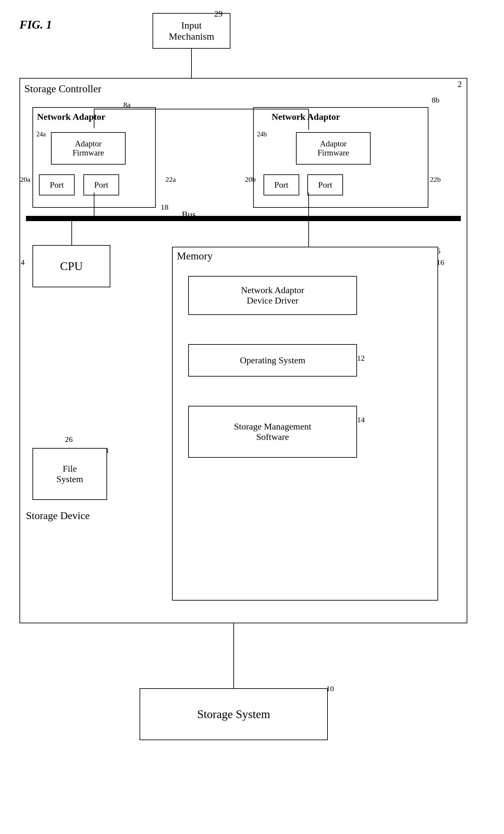 Image resolution: width=504 pixels, height=834 pixels. I want to click on ref-4: 4, so click(23, 263).